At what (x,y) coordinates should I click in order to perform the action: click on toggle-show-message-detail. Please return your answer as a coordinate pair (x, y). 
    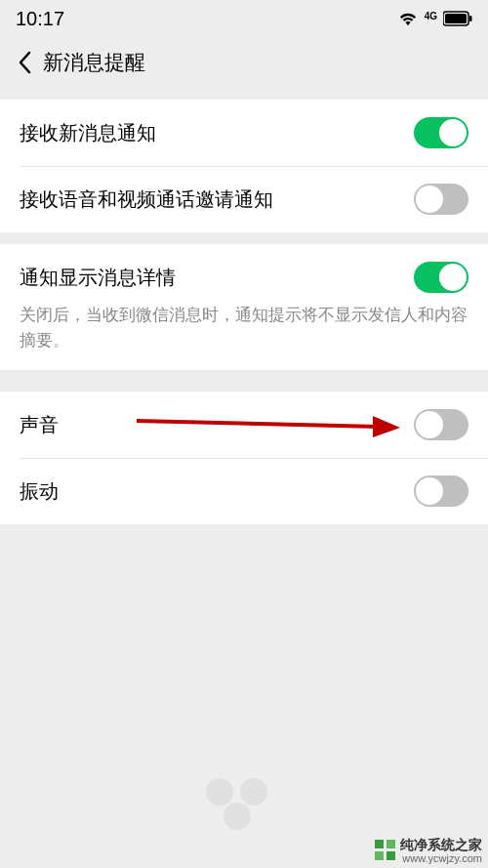
    Looking at the image, I should click on (441, 277).